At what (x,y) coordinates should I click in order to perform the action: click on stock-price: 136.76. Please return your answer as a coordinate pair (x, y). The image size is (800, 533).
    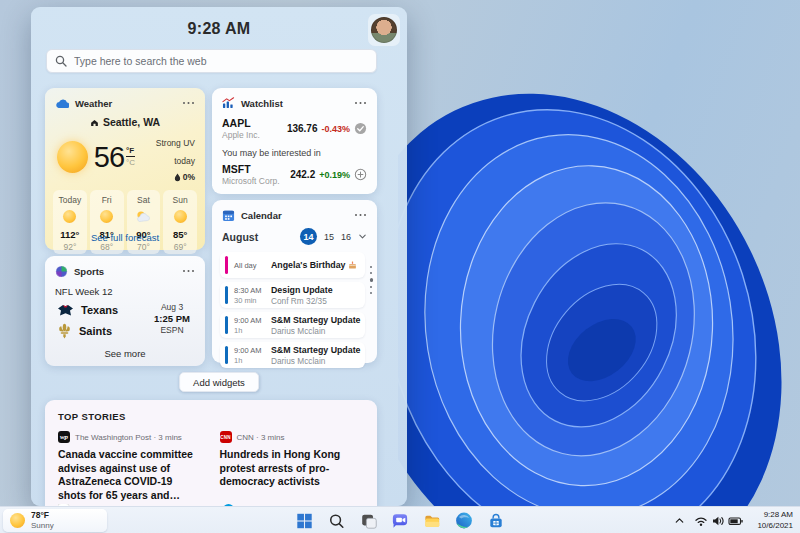
    Looking at the image, I should click on (302, 128).